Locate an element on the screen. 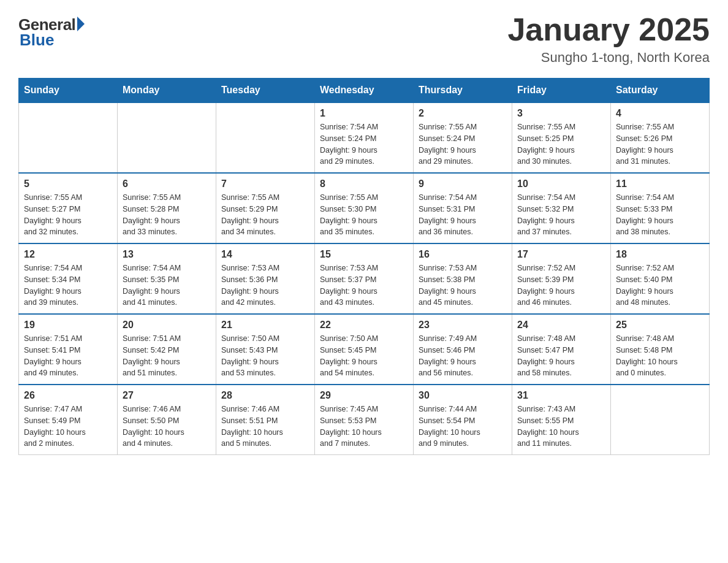  calendar-cell: 22Sunrise: 7:50 AM Sunset: 5:45 PM Dayli… is located at coordinates (364, 350).